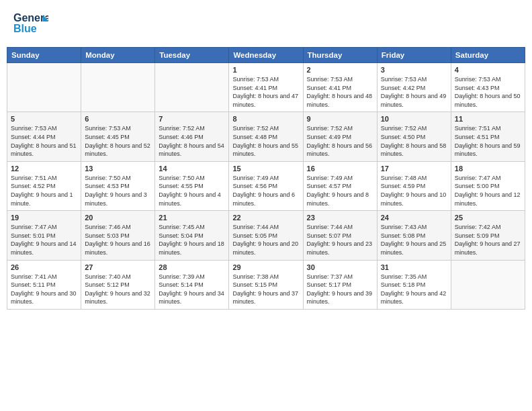  What do you see at coordinates (192, 191) in the screenshot?
I see `day-info: Sunrise: 7:50 AMSunset: 4:55 PMDaylight:…` at bounding box center [192, 191].